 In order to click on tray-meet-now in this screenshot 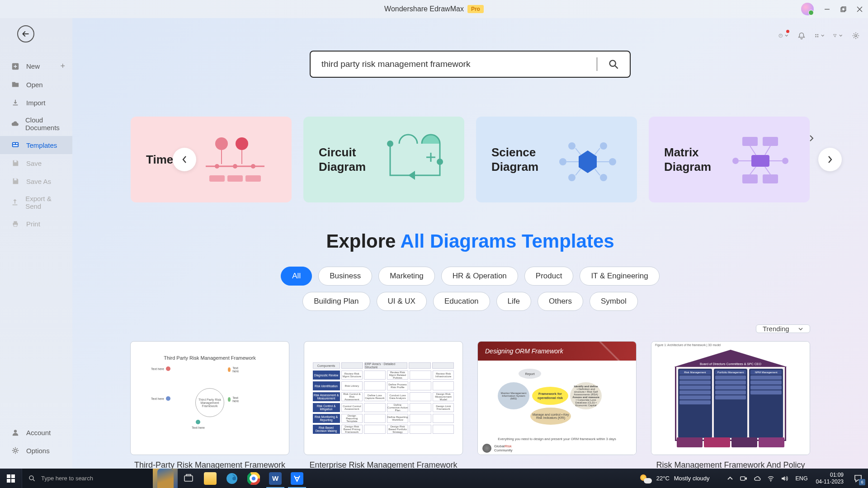, I will do `click(744, 479)`.